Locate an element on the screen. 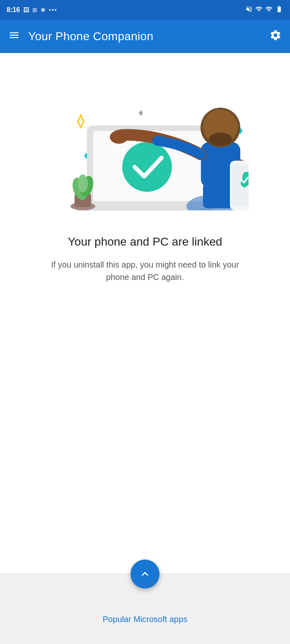 This screenshot has height=644, width=290. grid2-icon: ❋ is located at coordinates (43, 10).